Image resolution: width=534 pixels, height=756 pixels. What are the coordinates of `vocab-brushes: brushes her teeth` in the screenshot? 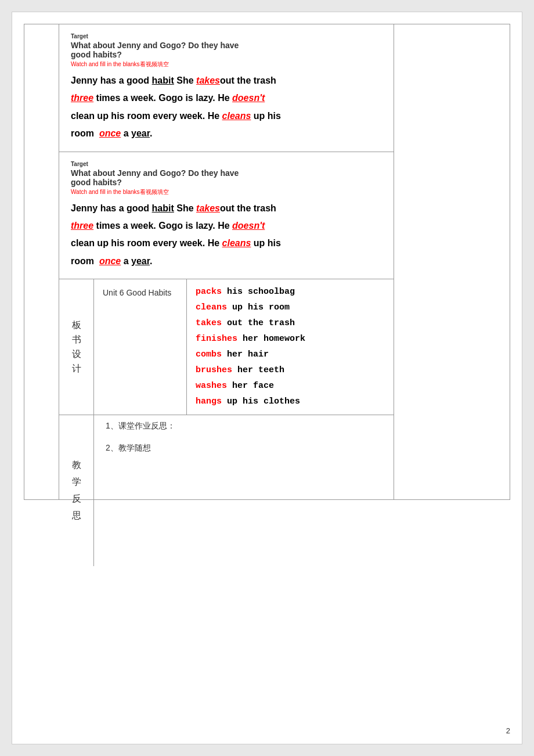 It's located at (290, 370).